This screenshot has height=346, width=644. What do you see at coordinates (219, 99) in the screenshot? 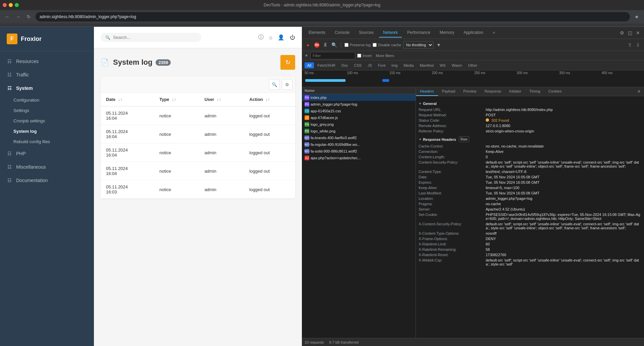
I see `sort-user-icon: ↓↑` at bounding box center [219, 99].